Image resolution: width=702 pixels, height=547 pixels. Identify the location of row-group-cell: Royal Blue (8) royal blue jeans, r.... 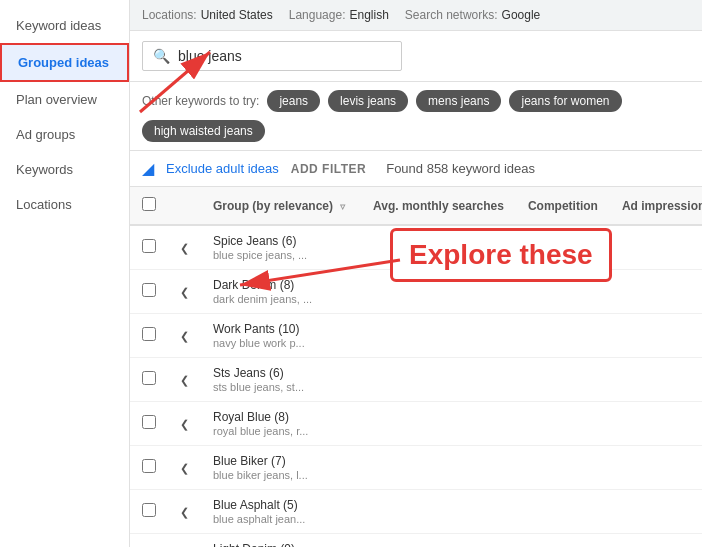
(281, 424).